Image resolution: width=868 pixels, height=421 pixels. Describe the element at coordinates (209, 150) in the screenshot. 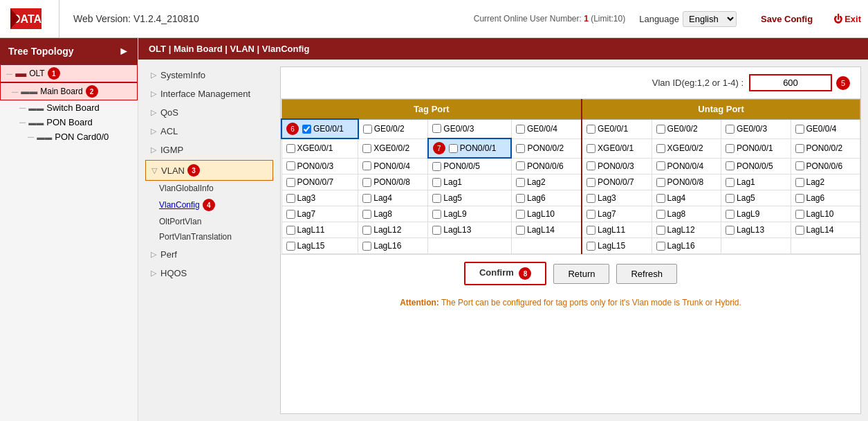

I see `nav-item-igmp: ▷ IGMP` at that location.